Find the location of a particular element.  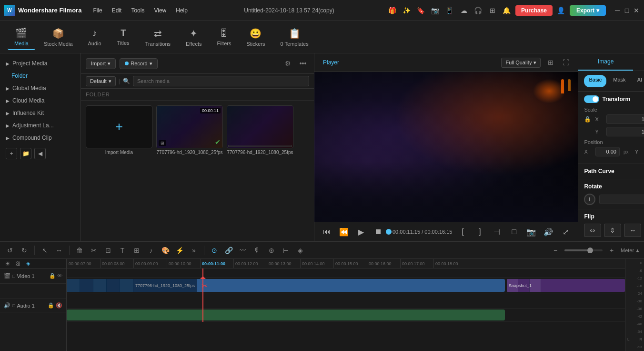

more-options-icon: ••• is located at coordinates (303, 63).